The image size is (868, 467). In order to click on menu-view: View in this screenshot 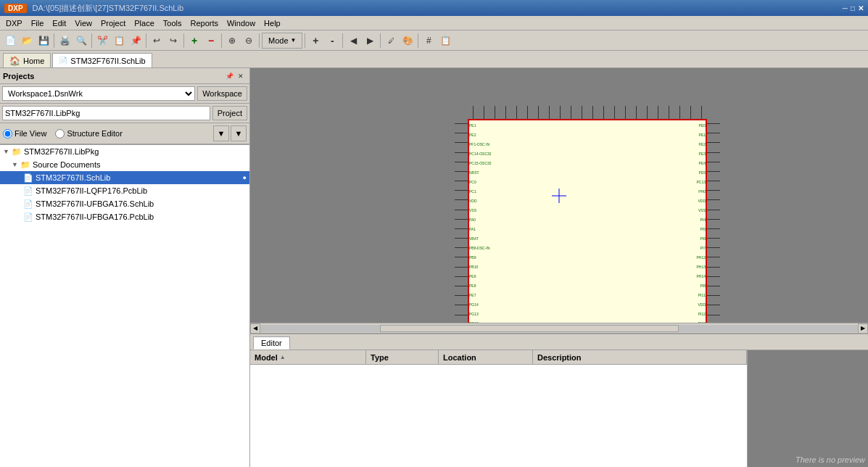, I will do `click(83, 23)`.